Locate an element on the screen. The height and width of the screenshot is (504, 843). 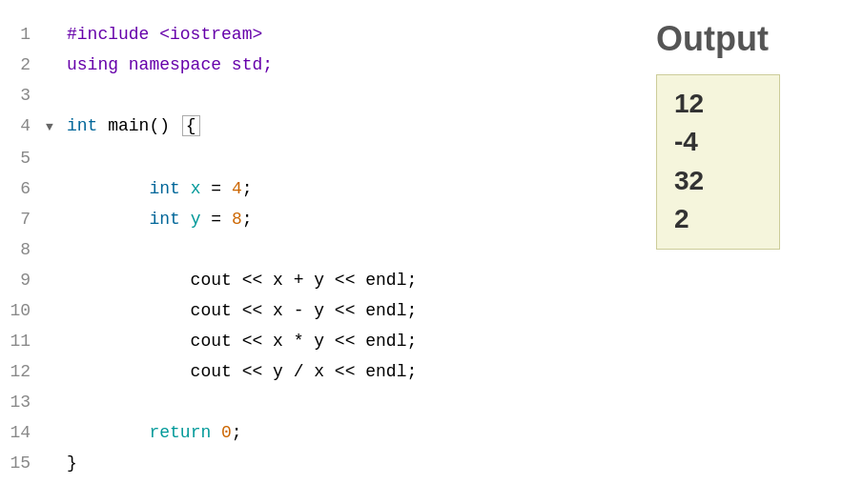
line-num-3: 3 is located at coordinates (23, 95).